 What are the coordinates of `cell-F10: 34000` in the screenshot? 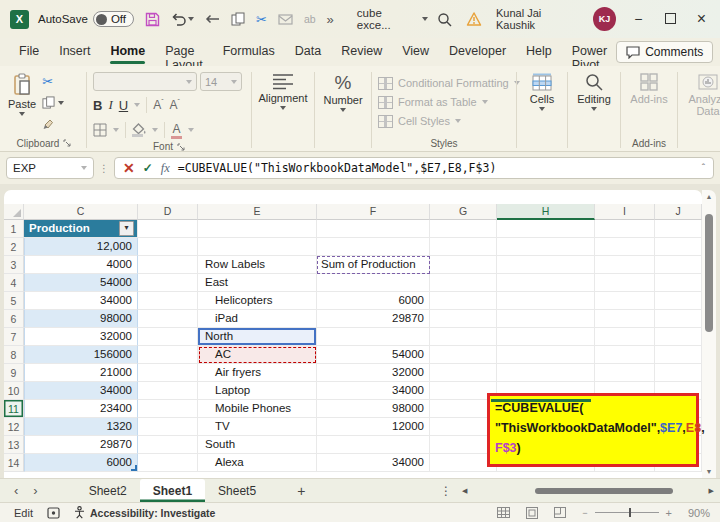 It's located at (374, 391).